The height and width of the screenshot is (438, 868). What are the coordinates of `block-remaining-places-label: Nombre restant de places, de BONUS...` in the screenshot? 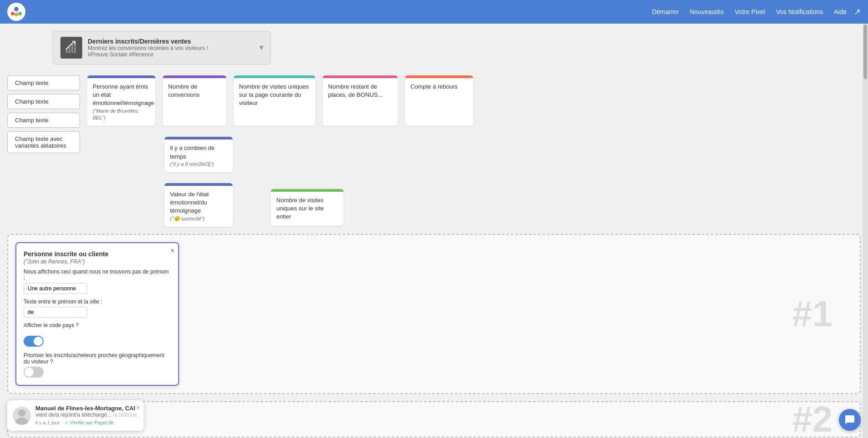 It's located at (360, 91).